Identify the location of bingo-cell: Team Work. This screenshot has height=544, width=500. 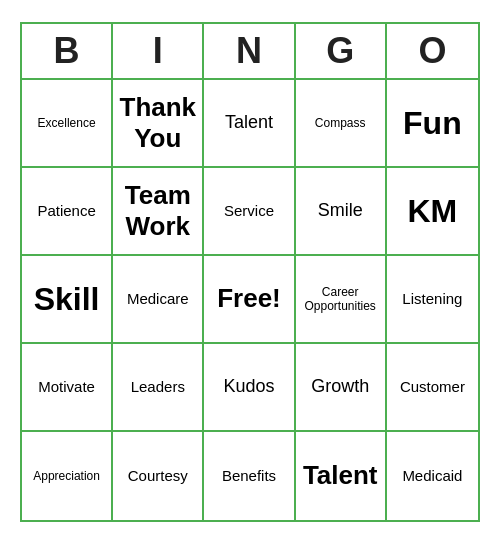
(158, 212).